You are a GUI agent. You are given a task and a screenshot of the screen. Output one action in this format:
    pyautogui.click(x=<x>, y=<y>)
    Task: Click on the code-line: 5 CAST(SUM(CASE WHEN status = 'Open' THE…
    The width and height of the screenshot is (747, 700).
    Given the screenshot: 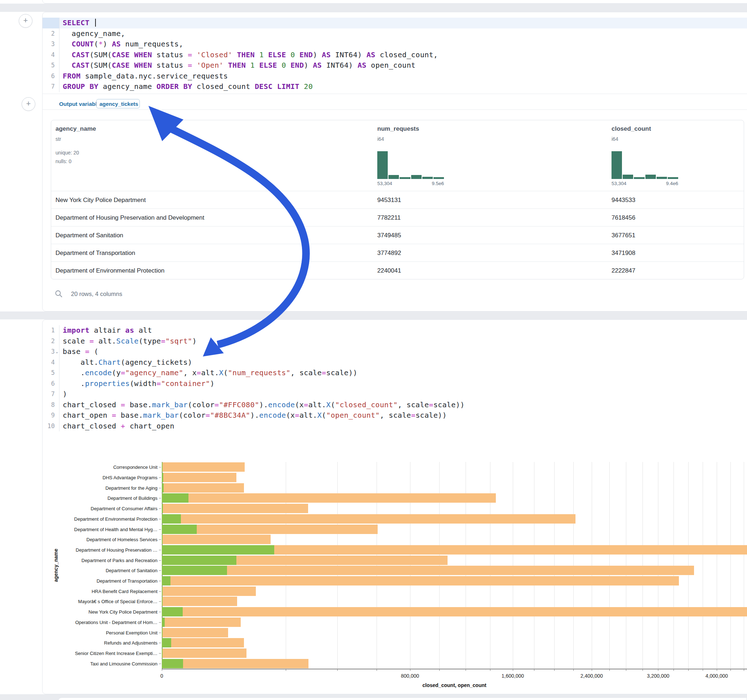 What is the action you would take?
    pyautogui.click(x=395, y=65)
    